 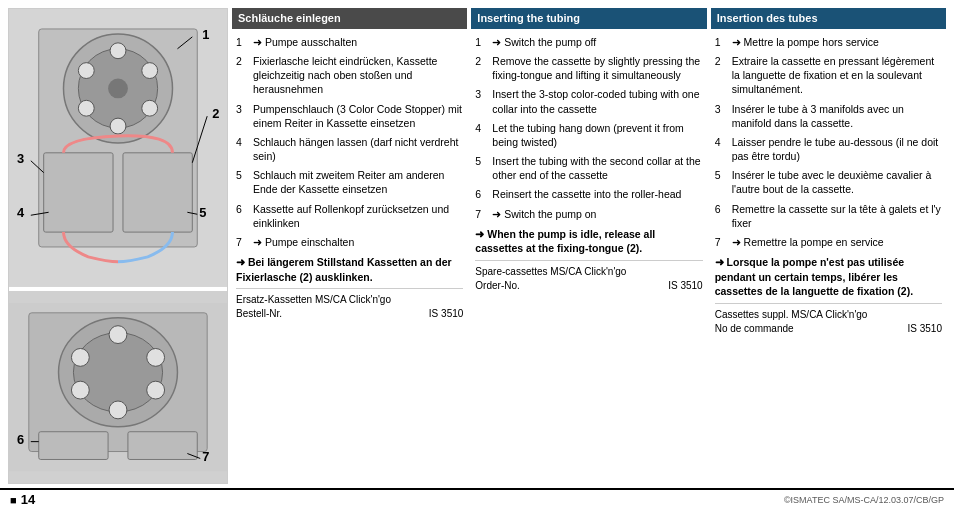 I want to click on svg-text: 3, so click(x=20, y=158).